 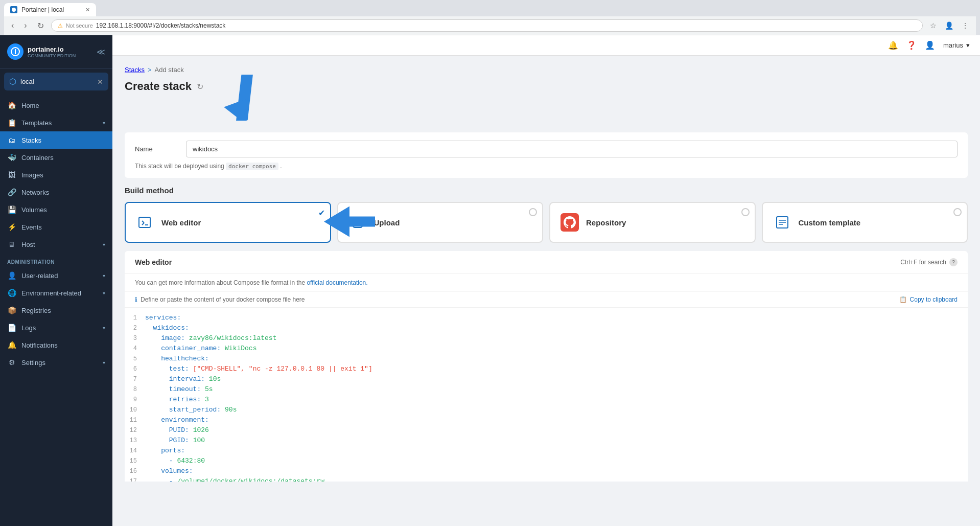 I want to click on env-close-button: ✕, so click(x=100, y=82).